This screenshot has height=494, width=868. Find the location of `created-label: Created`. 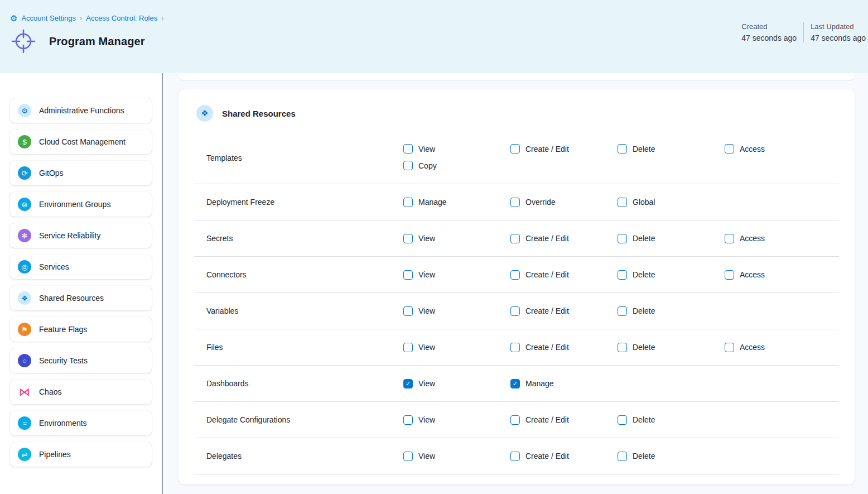

created-label: Created is located at coordinates (769, 27).